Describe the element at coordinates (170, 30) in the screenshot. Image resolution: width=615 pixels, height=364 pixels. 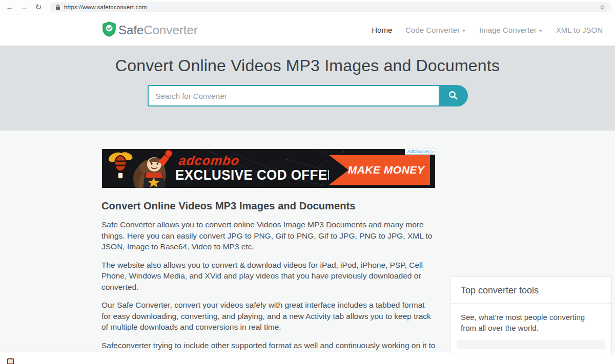
I see `logo-text-converter: Converter` at that location.